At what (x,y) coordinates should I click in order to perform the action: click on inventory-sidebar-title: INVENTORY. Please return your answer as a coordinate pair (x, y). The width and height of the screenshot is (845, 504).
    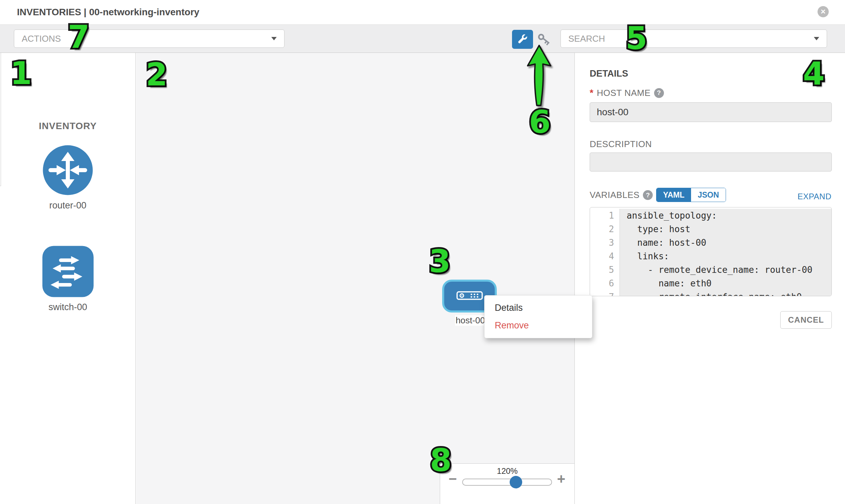
    Looking at the image, I should click on (68, 126).